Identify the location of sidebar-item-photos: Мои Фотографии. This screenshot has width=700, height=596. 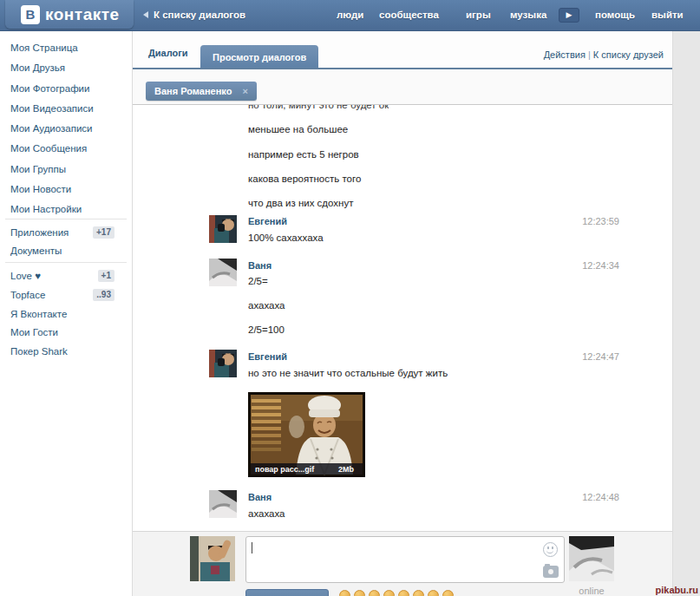
(66, 88).